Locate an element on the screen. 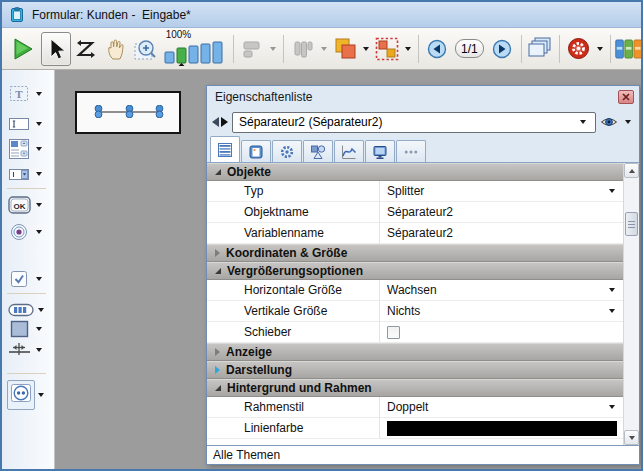  property-row-rahmenstil: Rahmenstil Doppelt is located at coordinates (415, 408).